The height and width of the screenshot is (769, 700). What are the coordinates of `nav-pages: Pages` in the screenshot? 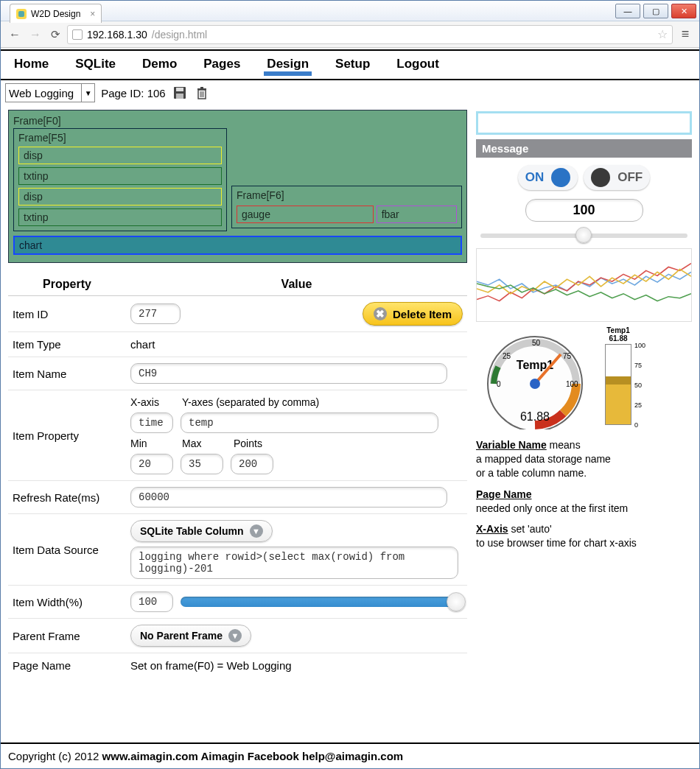 It's located at (222, 65).